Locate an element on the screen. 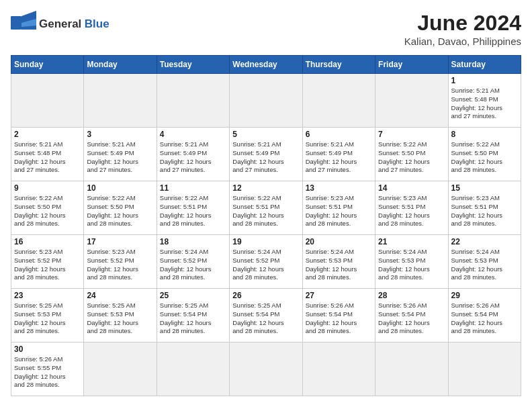 Image resolution: width=532 pixels, height=411 pixels. calendar-cell: 24Sunrise: 5:25 AM Sunset: 5:53 PM Dayli… is located at coordinates (120, 316).